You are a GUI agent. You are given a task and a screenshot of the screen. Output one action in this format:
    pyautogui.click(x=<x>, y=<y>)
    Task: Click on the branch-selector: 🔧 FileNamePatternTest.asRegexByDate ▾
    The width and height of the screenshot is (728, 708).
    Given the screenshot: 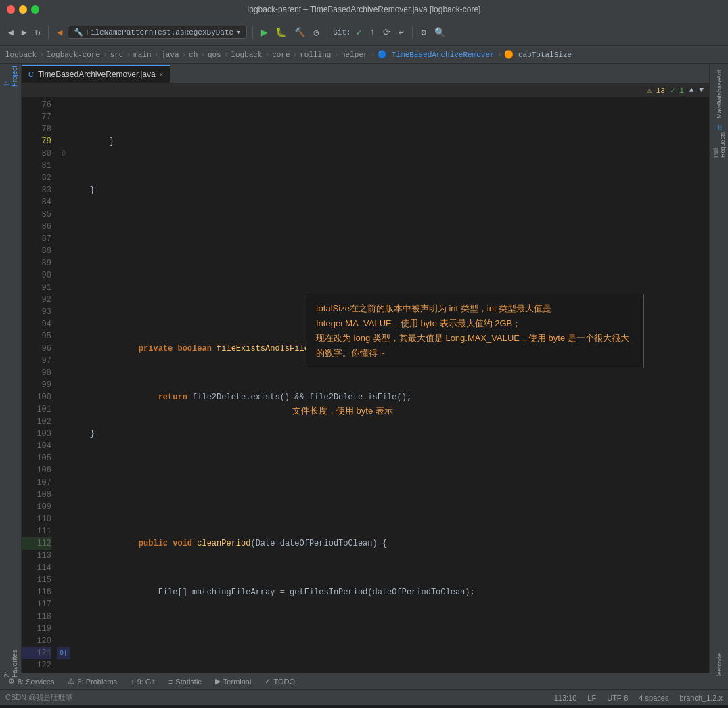 What is the action you would take?
    pyautogui.click(x=157, y=32)
    